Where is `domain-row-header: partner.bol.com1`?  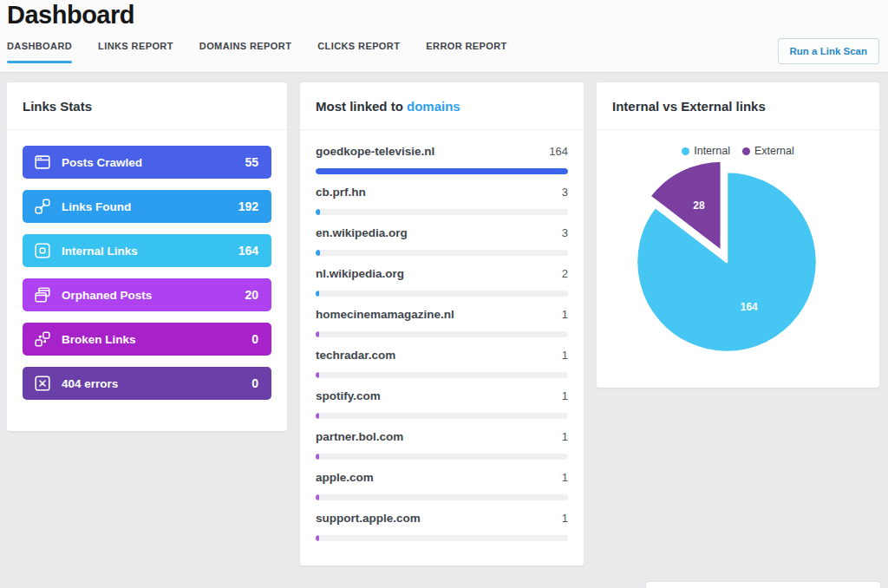
domain-row-header: partner.bol.com1 is located at coordinates (442, 439).